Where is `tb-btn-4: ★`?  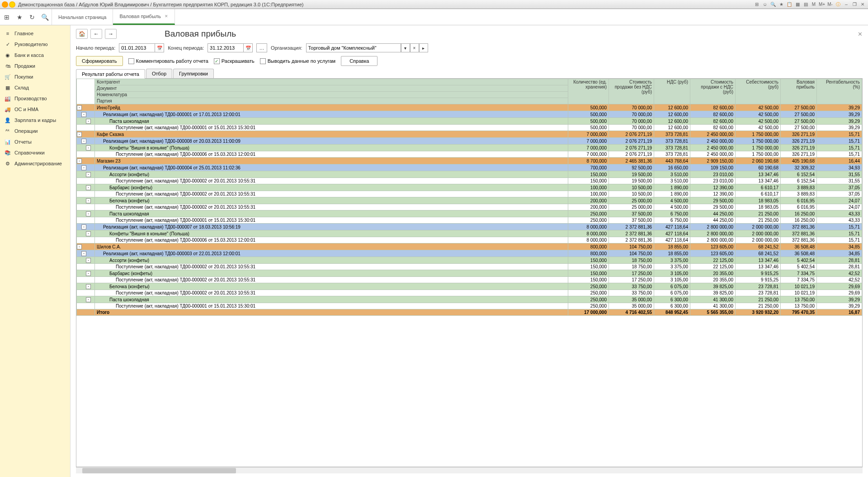
tb-btn-4: ★ is located at coordinates (781, 5).